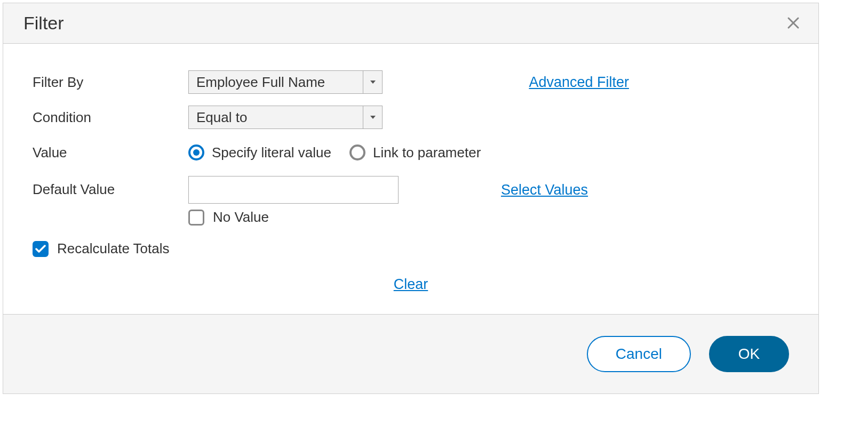  I want to click on recalculate-label: Recalculate Totals, so click(113, 248).